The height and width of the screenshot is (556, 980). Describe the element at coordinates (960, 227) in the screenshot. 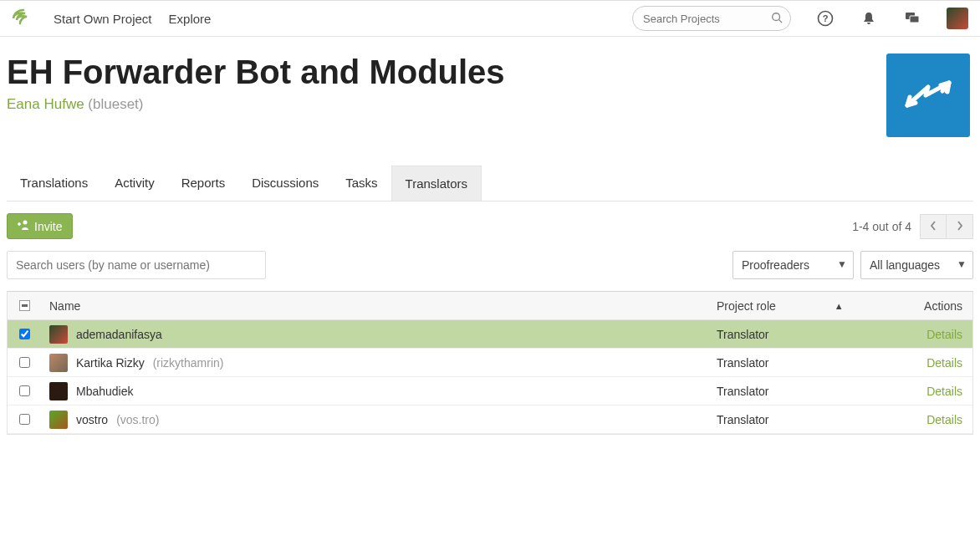

I see `pager-next` at that location.